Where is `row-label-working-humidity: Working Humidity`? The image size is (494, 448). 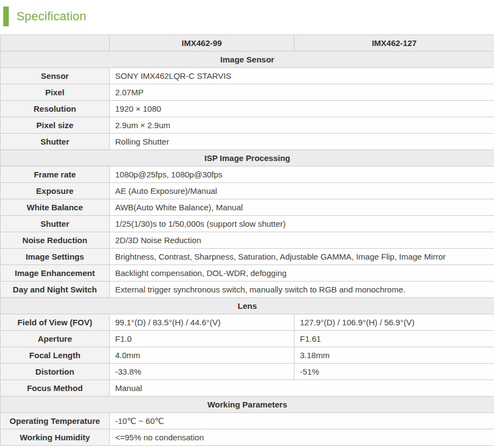 row-label-working-humidity: Working Humidity is located at coordinates (55, 438).